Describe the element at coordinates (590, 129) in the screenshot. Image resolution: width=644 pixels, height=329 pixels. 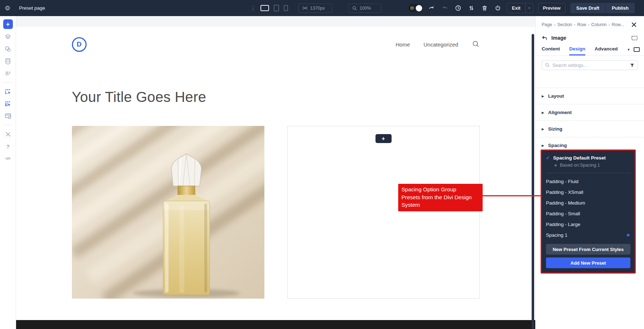
I see `option-group-sizing: ▶ Sizing` at that location.